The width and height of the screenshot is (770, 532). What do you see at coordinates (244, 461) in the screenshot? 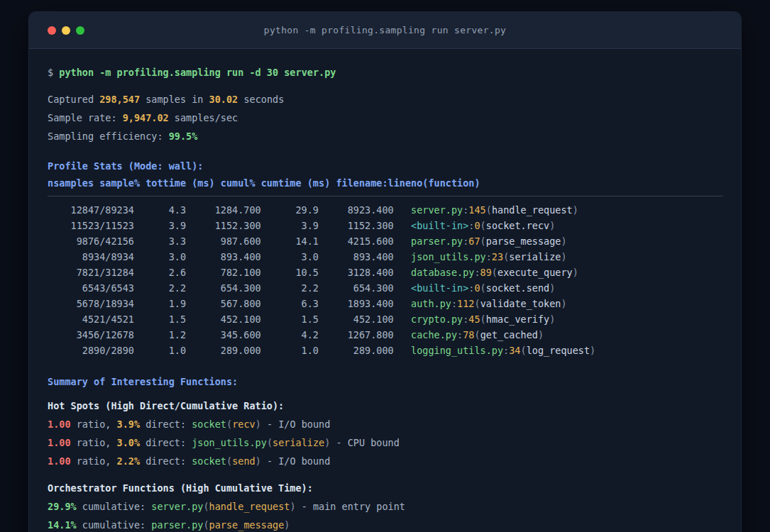
I see `text-segment: send` at bounding box center [244, 461].